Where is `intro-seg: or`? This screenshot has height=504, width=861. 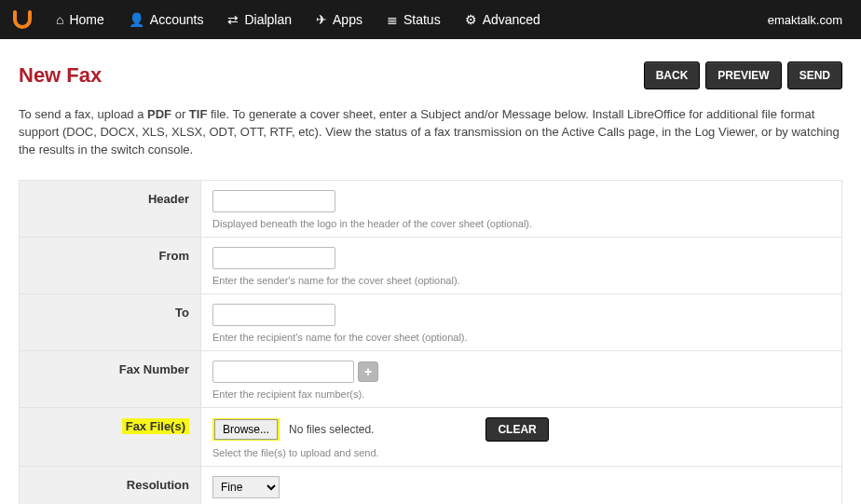
intro-seg: or is located at coordinates (181, 114).